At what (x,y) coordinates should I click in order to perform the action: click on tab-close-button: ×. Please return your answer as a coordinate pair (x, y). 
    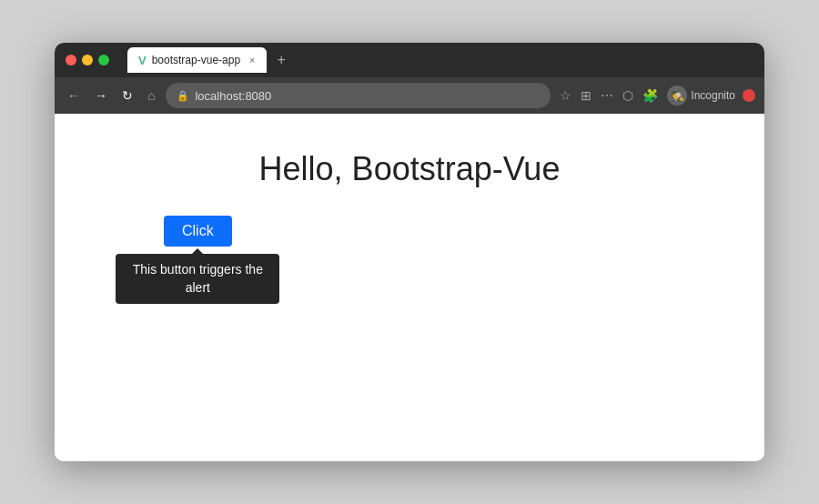
    Looking at the image, I should click on (252, 60).